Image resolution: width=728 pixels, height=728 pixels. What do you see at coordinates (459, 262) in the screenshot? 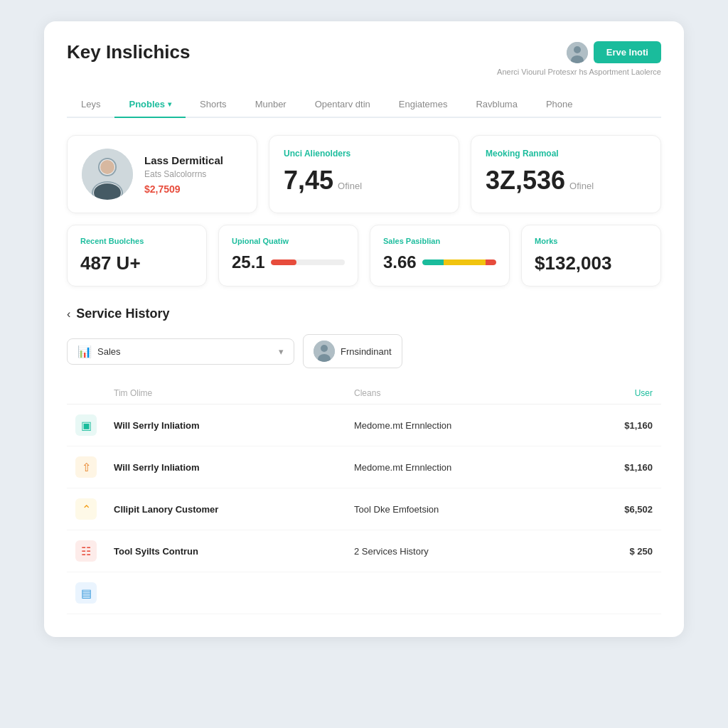
I see `multi-bar` at bounding box center [459, 262].